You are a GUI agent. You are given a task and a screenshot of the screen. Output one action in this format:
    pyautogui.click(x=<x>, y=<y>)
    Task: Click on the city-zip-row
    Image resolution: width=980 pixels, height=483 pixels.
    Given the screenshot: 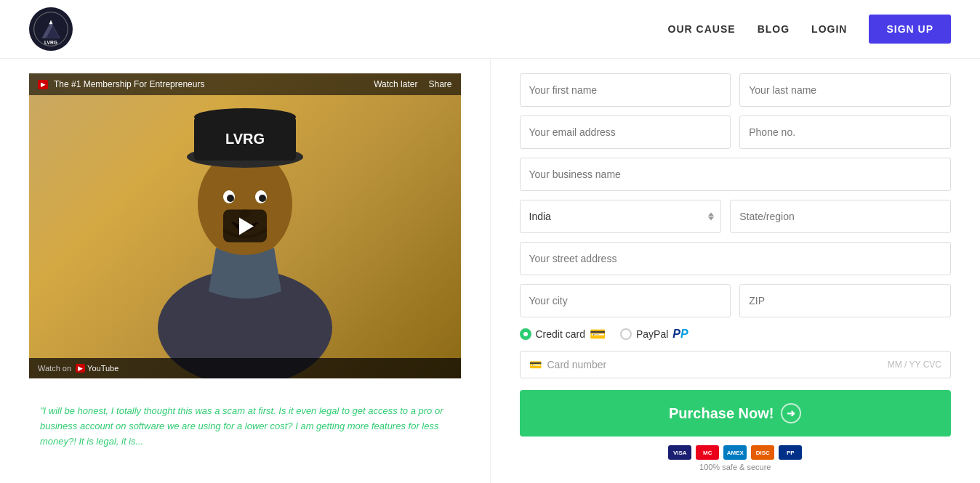 What is the action you would take?
    pyautogui.click(x=736, y=301)
    